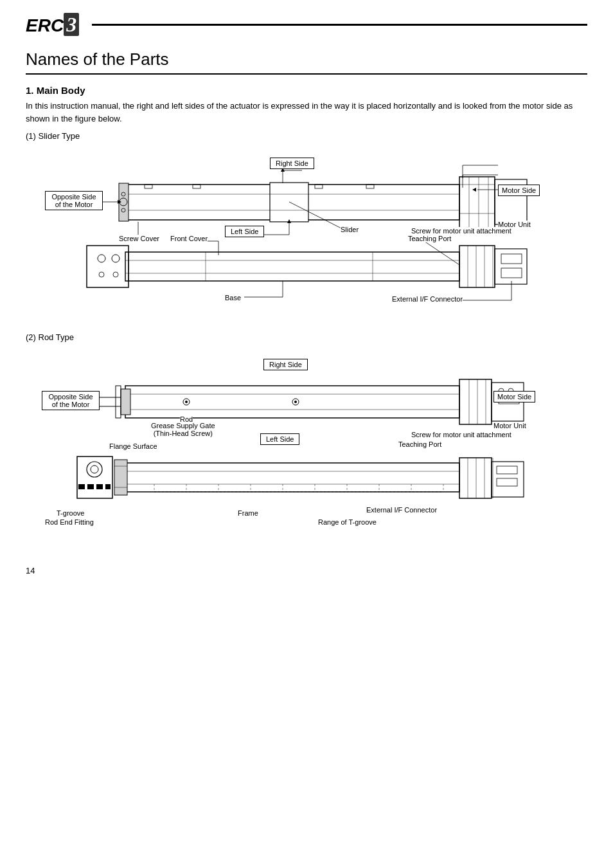  I want to click on rod-flange-label: Flange Surface, so click(134, 446).